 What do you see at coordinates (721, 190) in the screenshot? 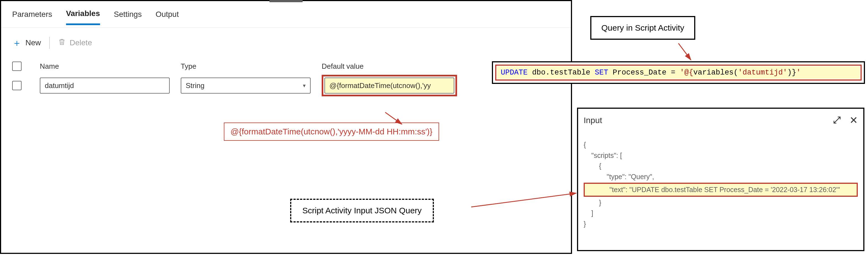
I see `json-line-highlighted: "text": "UPDATE dbo.testTable SET Proces…` at bounding box center [721, 190].